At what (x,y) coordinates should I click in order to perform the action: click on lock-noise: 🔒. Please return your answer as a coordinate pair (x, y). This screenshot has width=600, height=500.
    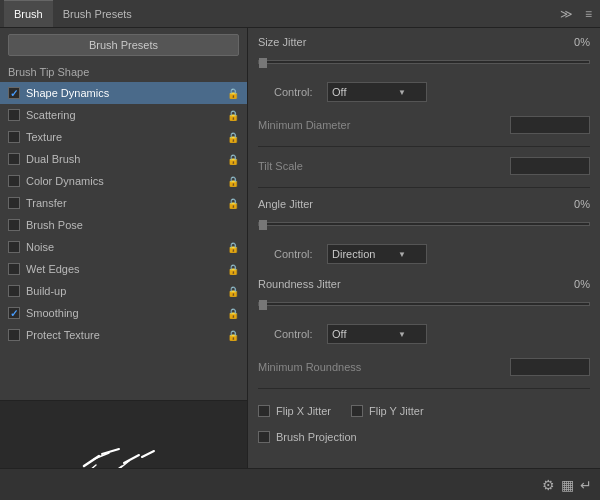
    Looking at the image, I should click on (233, 248).